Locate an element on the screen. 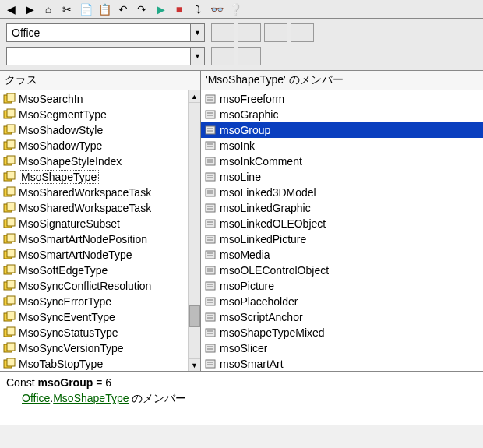  scroll-down-icon: ▼ is located at coordinates (195, 365).